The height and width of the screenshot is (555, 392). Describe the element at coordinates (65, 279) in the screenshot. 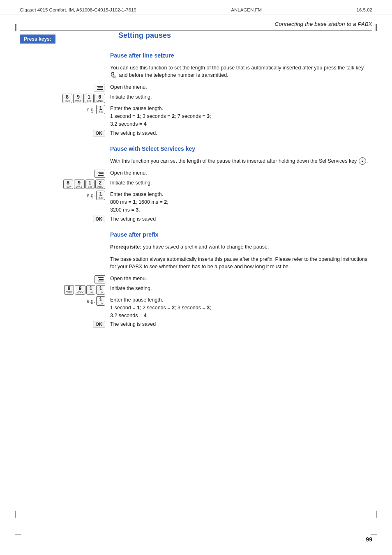

I see `section3-step-menu-left` at that location.